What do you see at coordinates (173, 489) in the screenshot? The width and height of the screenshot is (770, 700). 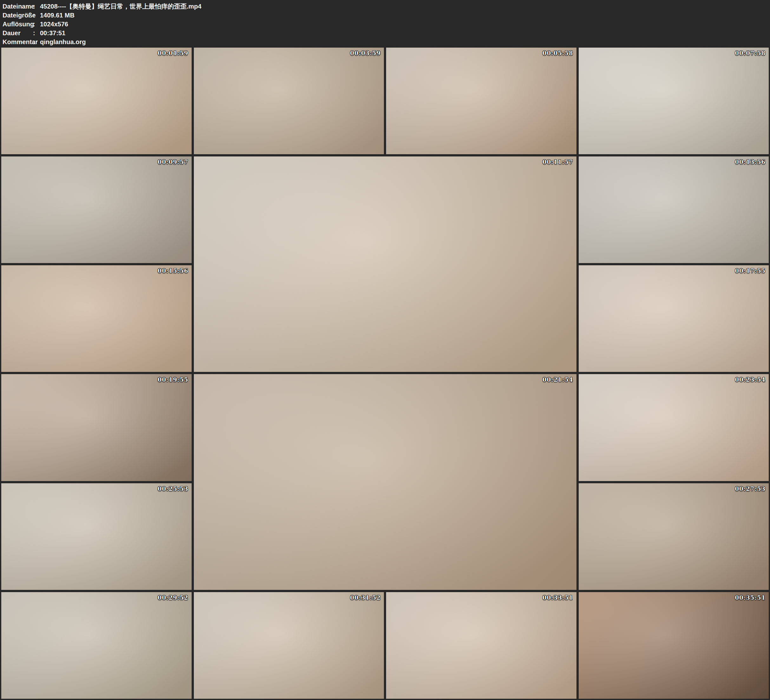 I see `frame-timestamp-overlay: 00:25:53` at bounding box center [173, 489].